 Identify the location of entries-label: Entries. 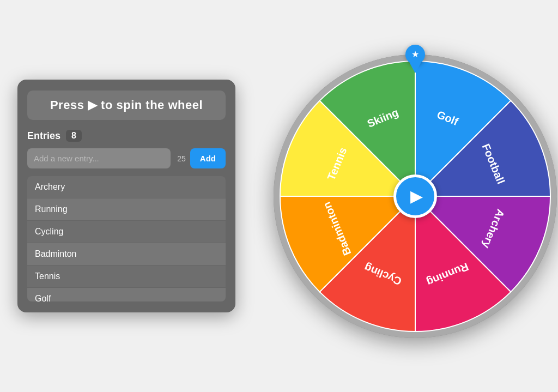
(44, 136).